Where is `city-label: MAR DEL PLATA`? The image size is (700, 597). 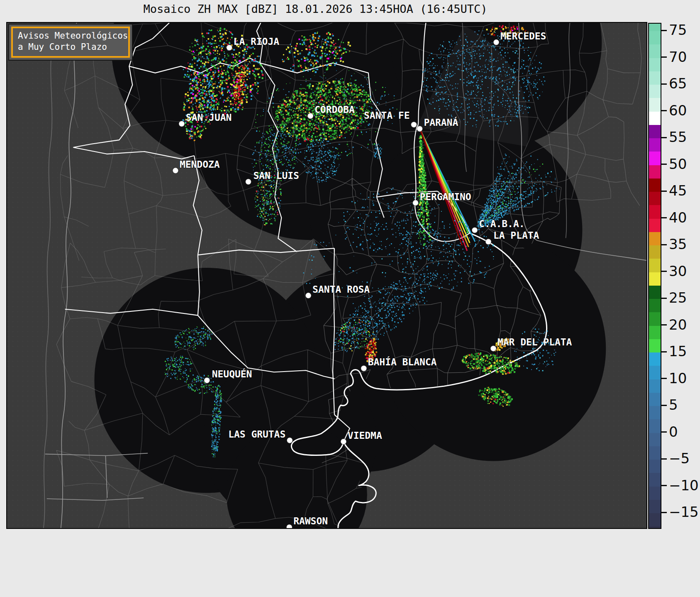 city-label: MAR DEL PLATA is located at coordinates (535, 342).